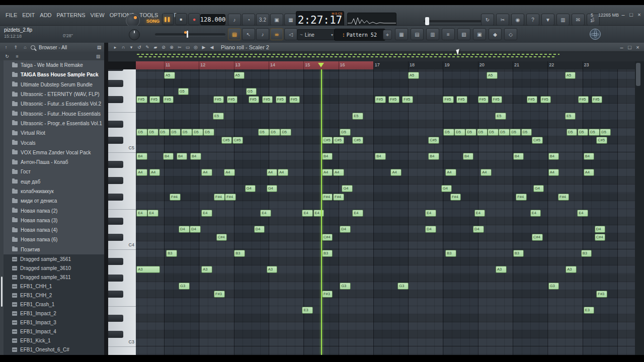  Describe the element at coordinates (155, 47) in the screenshot. I see `paint-tool-icon: ▰` at that location.